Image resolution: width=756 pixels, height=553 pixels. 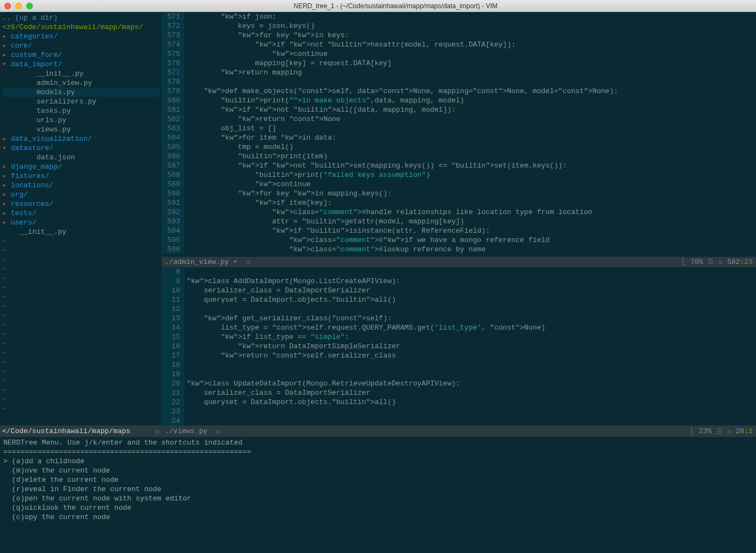 What do you see at coordinates (459, 309) in the screenshot?
I see `code-line: 12` at bounding box center [459, 309].